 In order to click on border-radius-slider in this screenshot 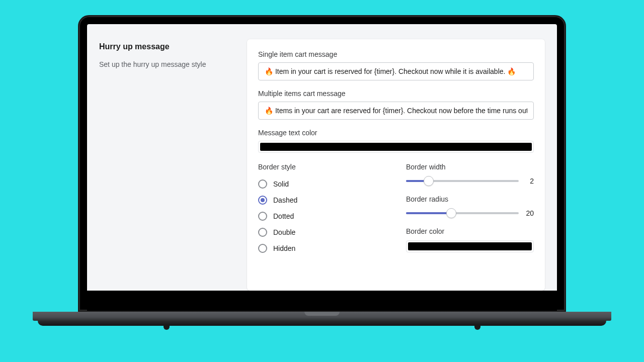, I will do `click(462, 213)`.